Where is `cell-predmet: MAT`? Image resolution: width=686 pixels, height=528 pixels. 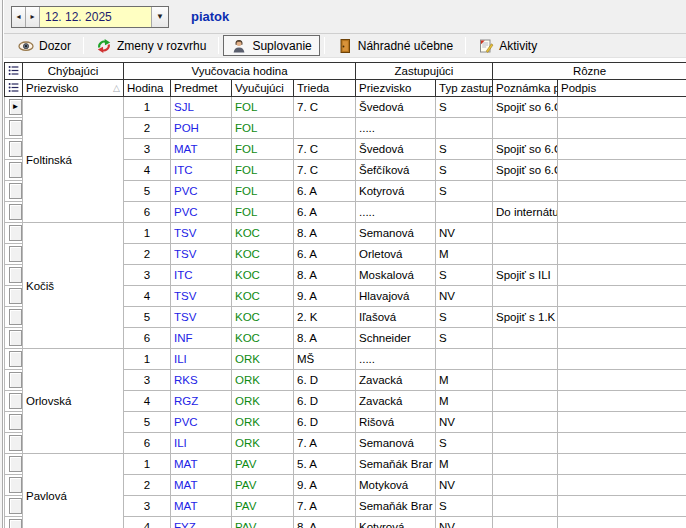 cell-predmet: MAT is located at coordinates (202, 150).